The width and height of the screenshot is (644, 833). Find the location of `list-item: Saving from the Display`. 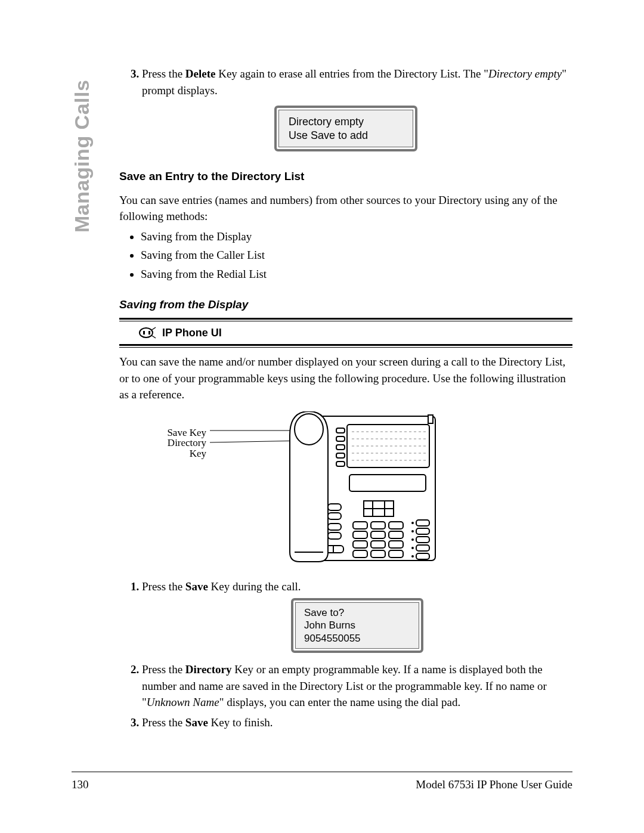

list-item: Saving from the Display is located at coordinates (357, 237).